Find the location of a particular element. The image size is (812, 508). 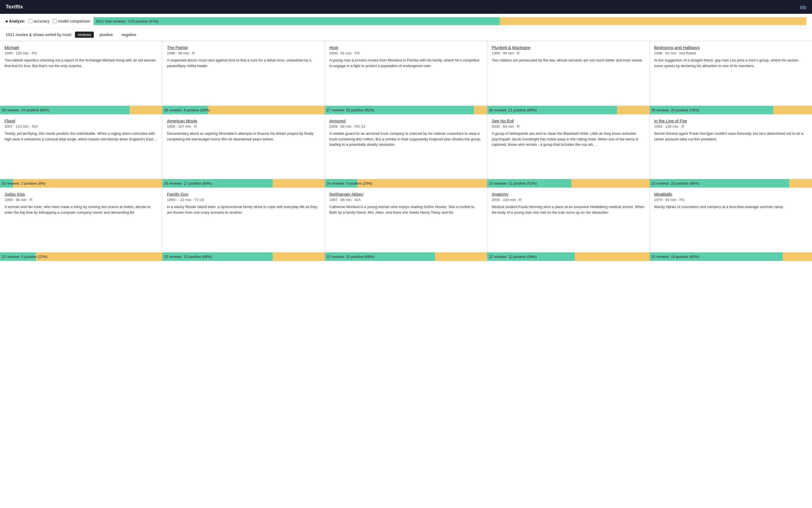

stats-progress-bar: 1011 total reviews · 578 positive (57%) is located at coordinates (450, 21).